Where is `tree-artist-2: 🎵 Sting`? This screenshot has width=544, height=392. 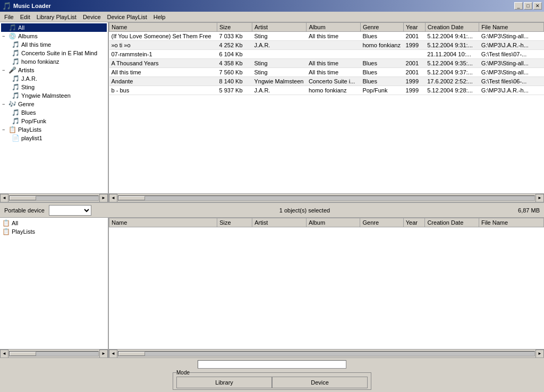
tree-artist-2: 🎵 Sting is located at coordinates (54, 87).